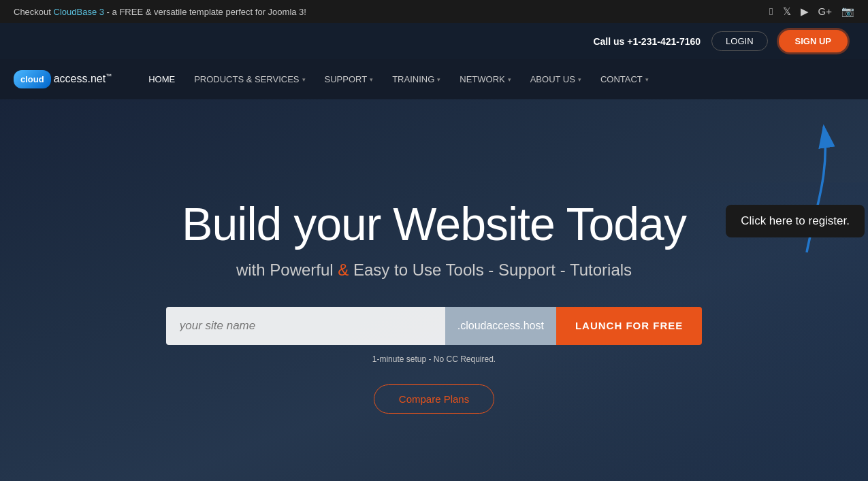 The height and width of the screenshot is (481, 868). I want to click on instagram-icon: 📷, so click(848, 12).